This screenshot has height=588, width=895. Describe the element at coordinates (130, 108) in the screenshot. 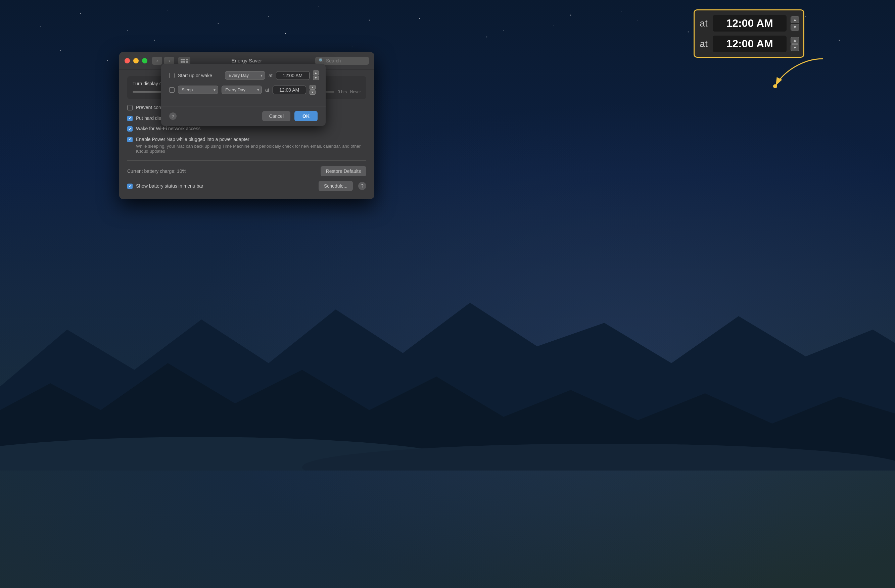

I see `checkbox-prevent` at that location.